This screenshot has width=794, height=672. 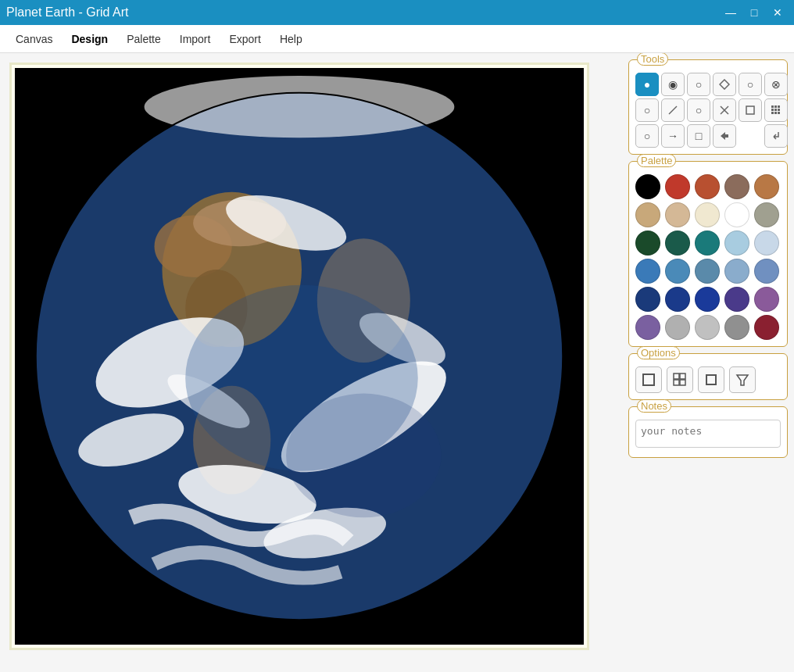 What do you see at coordinates (737, 271) in the screenshot?
I see `color-periwinkle` at bounding box center [737, 271].